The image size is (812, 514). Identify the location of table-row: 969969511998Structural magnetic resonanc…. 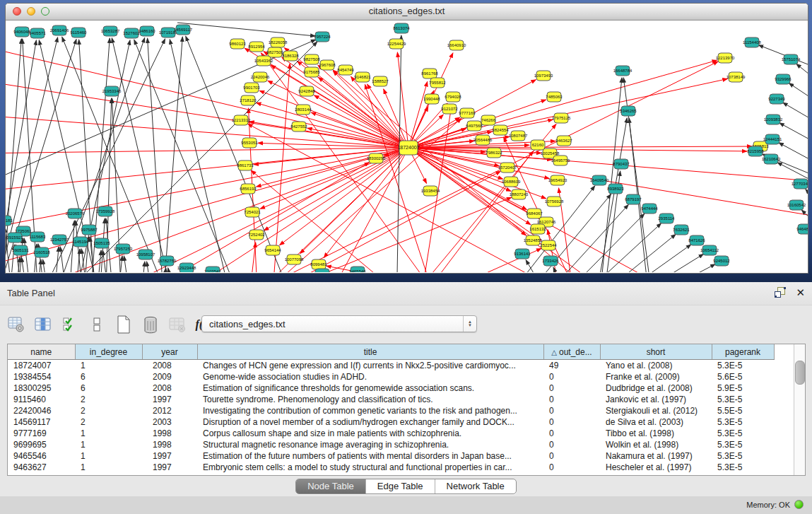
(391, 445).